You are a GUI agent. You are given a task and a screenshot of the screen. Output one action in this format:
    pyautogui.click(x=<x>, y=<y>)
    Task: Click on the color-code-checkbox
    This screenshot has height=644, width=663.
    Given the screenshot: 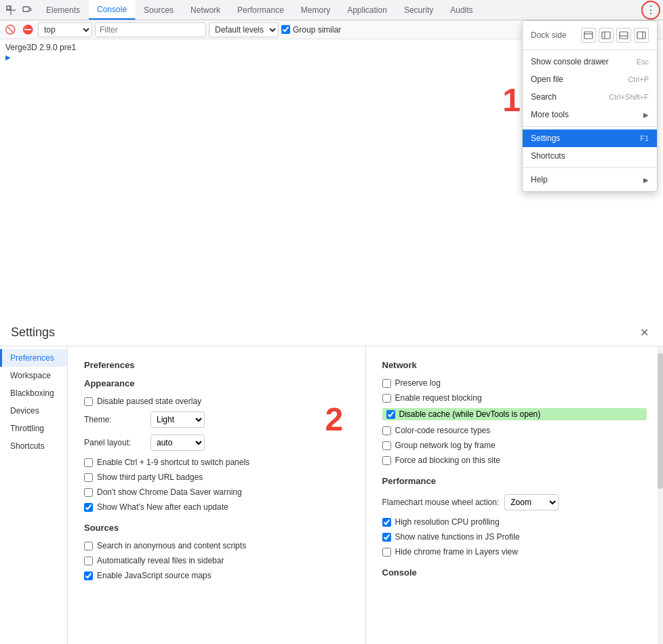 What is the action you would take?
    pyautogui.click(x=386, y=431)
    